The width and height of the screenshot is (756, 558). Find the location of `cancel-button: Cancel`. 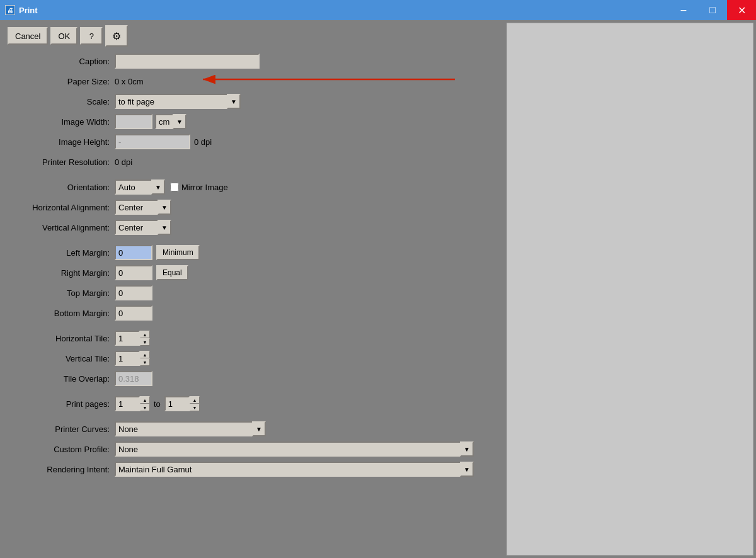

cancel-button: Cancel is located at coordinates (28, 36).